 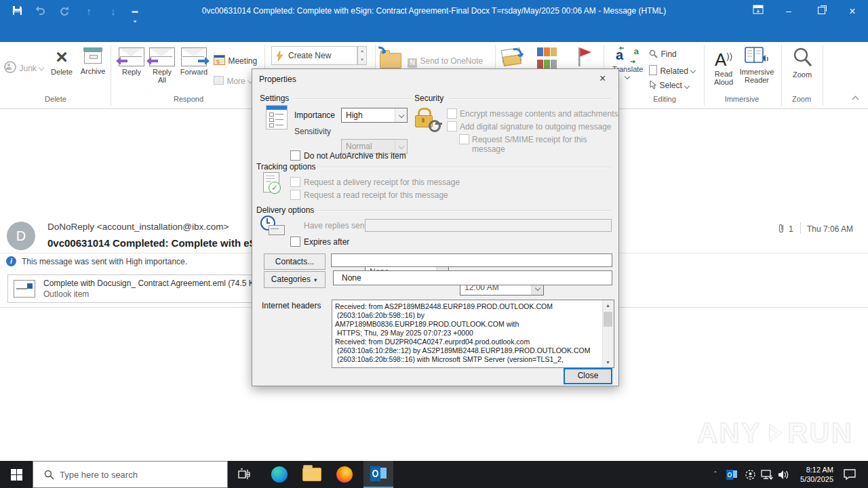 I want to click on categories-value-box: None, so click(x=473, y=278).